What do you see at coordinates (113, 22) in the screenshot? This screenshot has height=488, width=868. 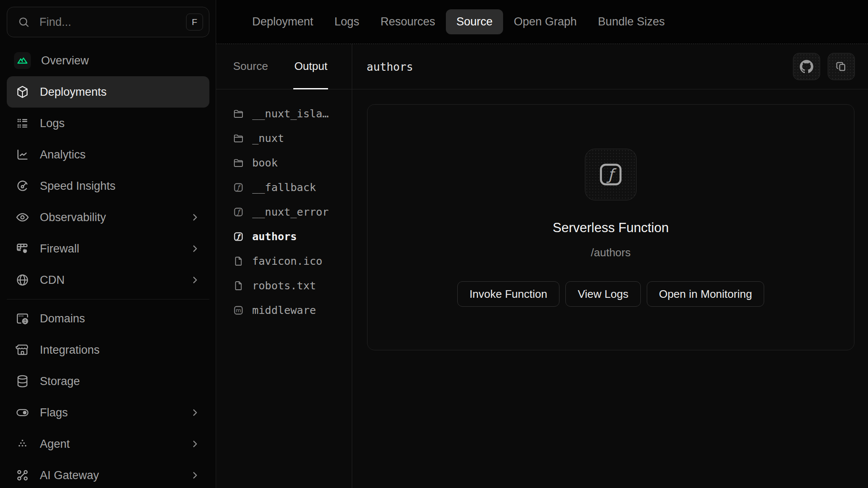 I see `search-input` at bounding box center [113, 22].